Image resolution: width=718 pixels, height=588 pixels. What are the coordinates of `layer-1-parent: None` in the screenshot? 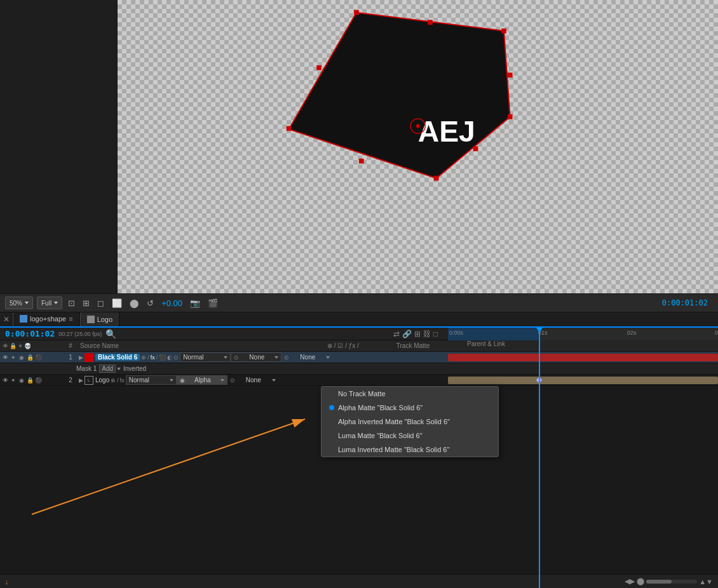 It's located at (308, 357).